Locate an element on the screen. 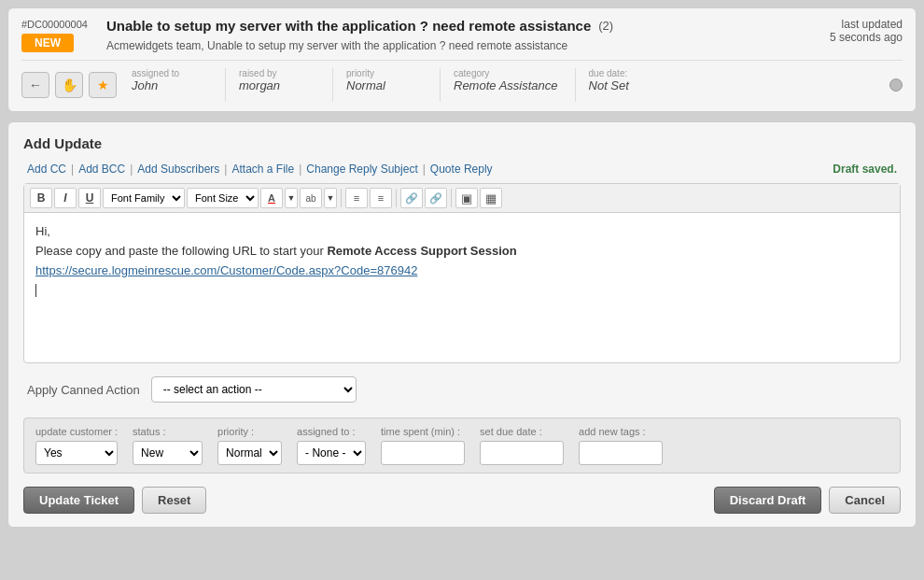 This screenshot has height=580, width=924. highlight-button: ab is located at coordinates (311, 198).